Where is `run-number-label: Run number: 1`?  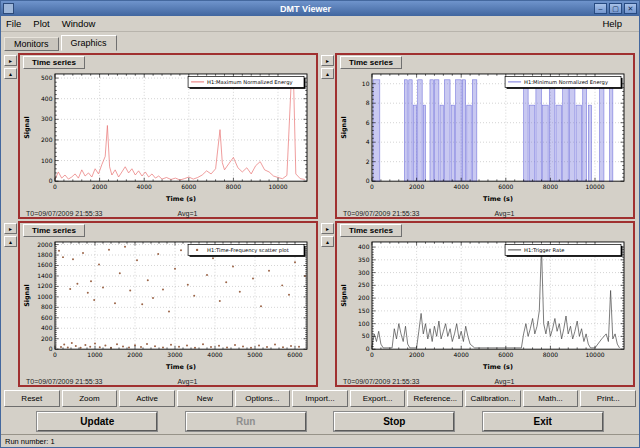
run-number-label: Run number: 1 is located at coordinates (30, 442).